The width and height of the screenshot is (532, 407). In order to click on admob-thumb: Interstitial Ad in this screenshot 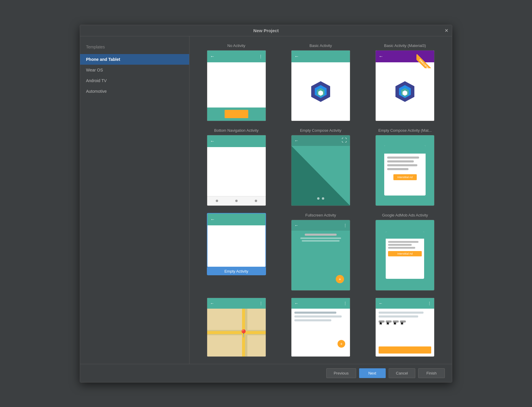, I will do `click(405, 255)`.